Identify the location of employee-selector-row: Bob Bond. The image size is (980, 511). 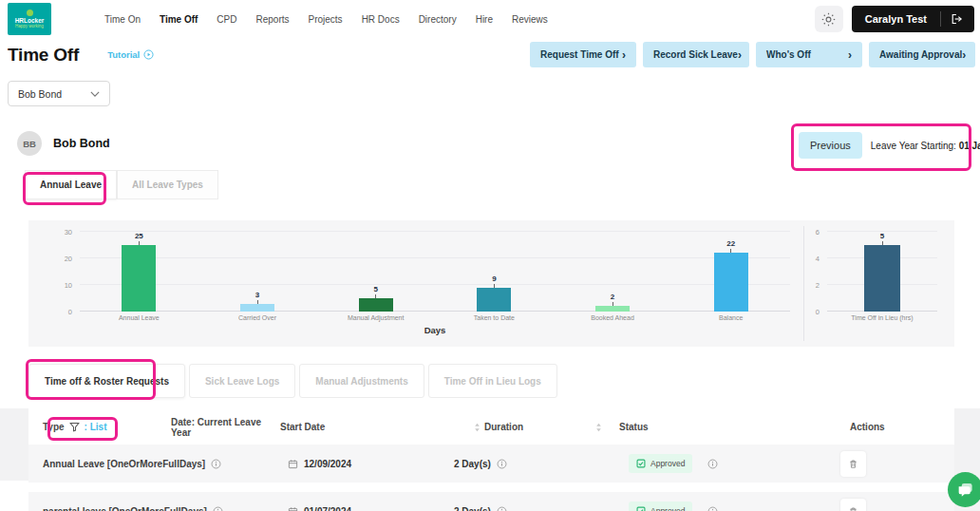
(490, 87).